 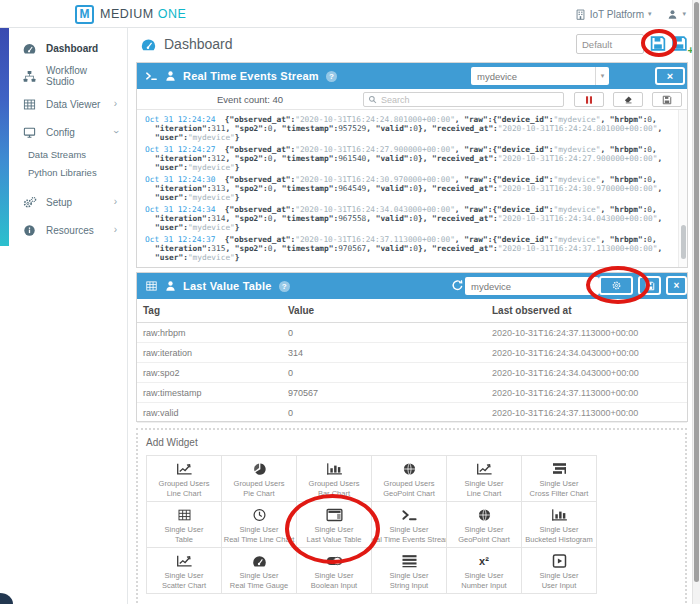 I want to click on sidebar-item-workflow-studio: Workflow Studio, so click(x=64, y=76).